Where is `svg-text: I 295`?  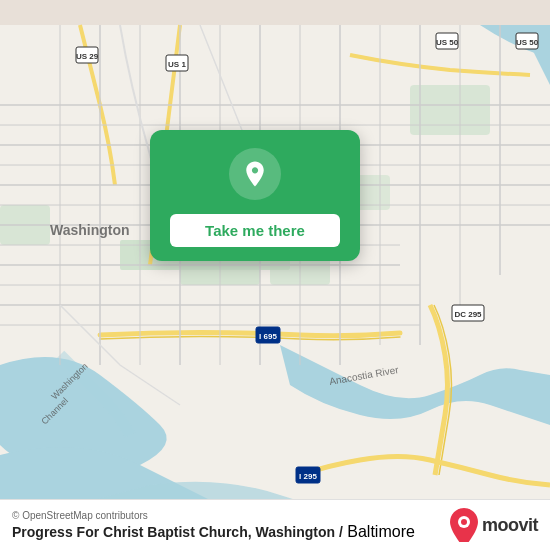 svg-text: I 295 is located at coordinates (308, 476).